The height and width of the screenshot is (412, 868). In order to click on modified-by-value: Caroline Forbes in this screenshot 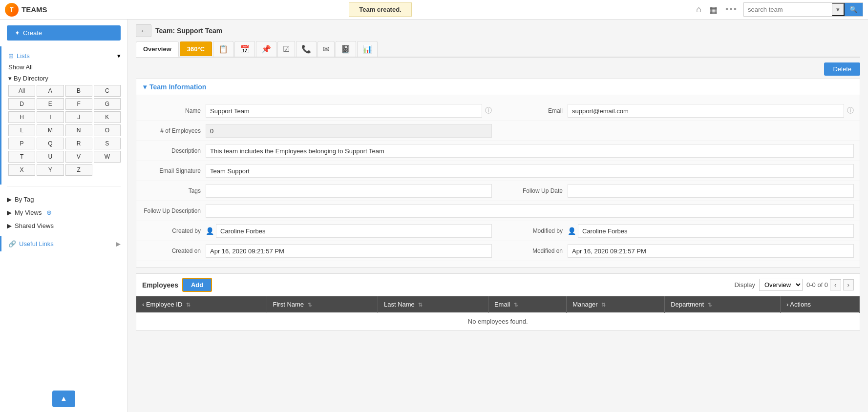, I will do `click(716, 231)`.